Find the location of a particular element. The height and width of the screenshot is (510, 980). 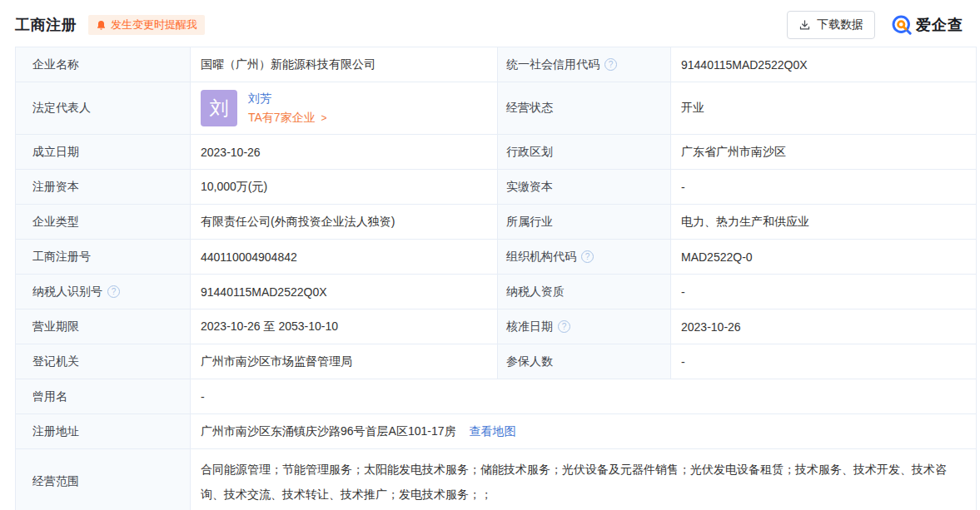

companies-link-text: TA有7家企业 is located at coordinates (281, 117).